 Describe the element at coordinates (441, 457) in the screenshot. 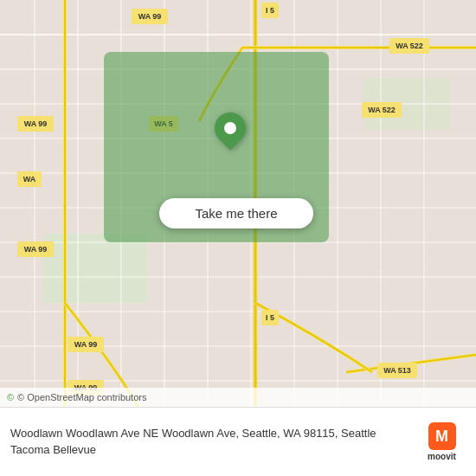

I see `moovit-label: moovit` at that location.